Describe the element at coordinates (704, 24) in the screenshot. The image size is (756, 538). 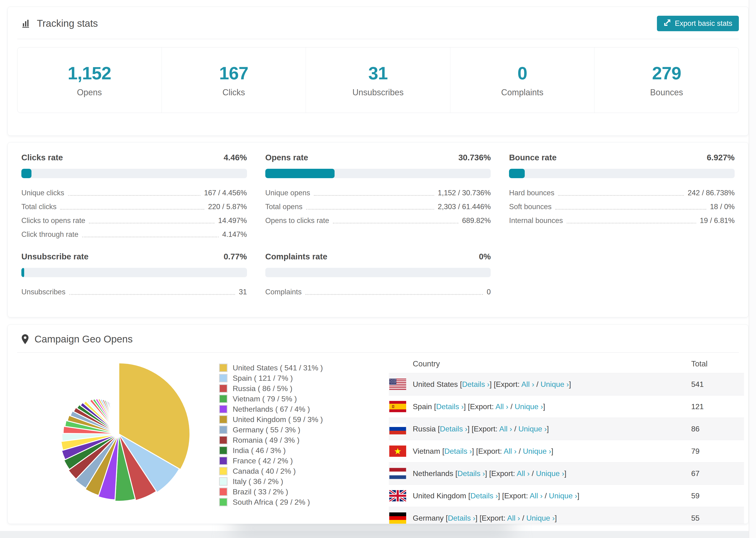
I see `export-button-label: Export basic stats` at that location.